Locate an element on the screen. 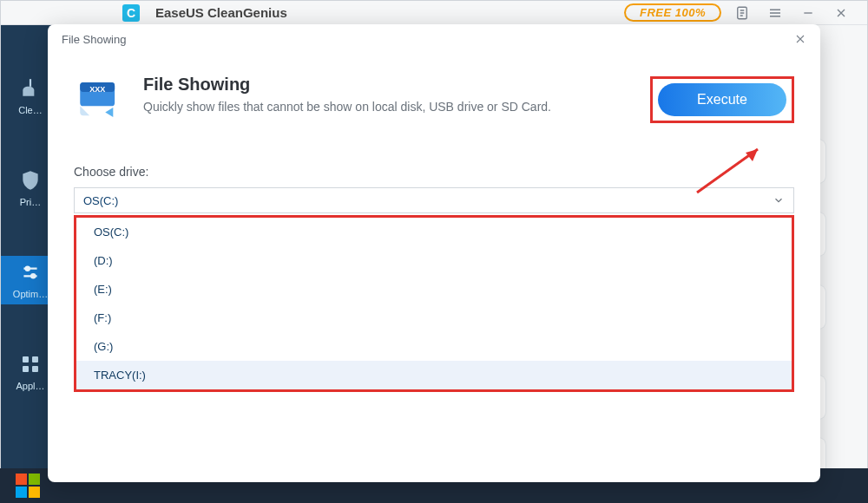 The height and width of the screenshot is (503, 868). chevron-down-icon is located at coordinates (779, 200).